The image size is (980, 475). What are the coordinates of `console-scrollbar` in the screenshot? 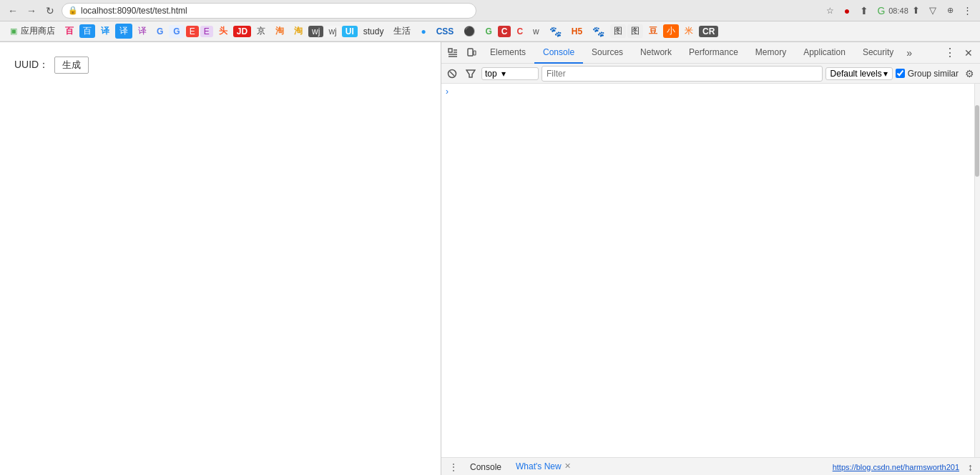 It's located at (977, 270).